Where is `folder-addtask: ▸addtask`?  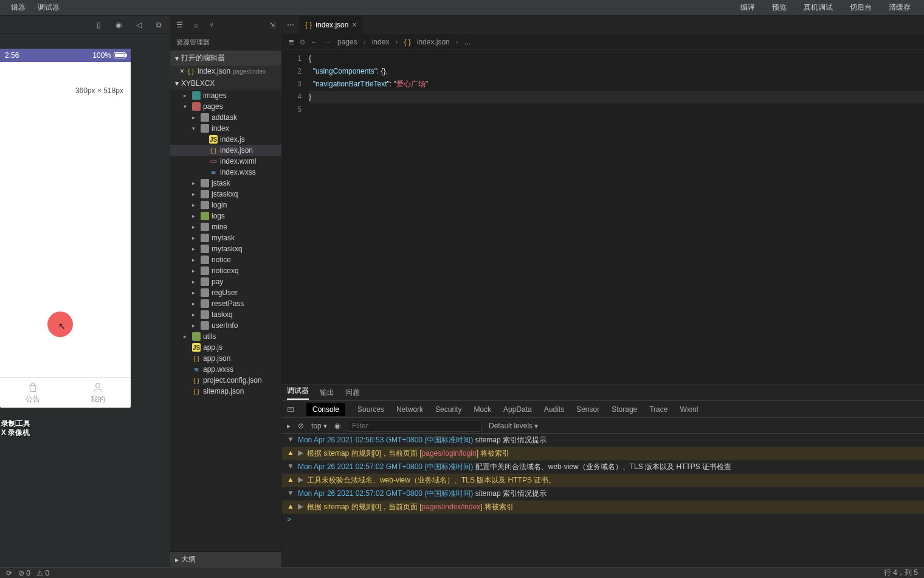
folder-addtask: ▸addtask is located at coordinates (226, 117).